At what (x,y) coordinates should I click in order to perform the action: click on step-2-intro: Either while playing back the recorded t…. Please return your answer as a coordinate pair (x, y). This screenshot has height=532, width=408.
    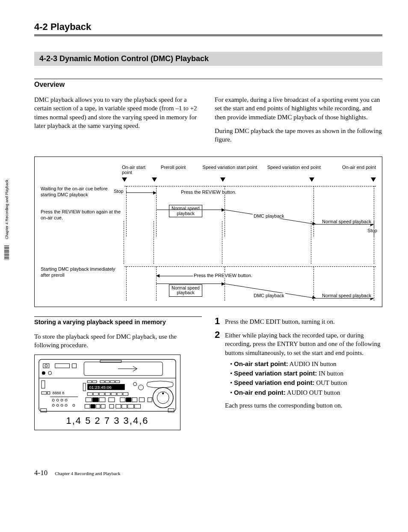
    Looking at the image, I should click on (303, 344).